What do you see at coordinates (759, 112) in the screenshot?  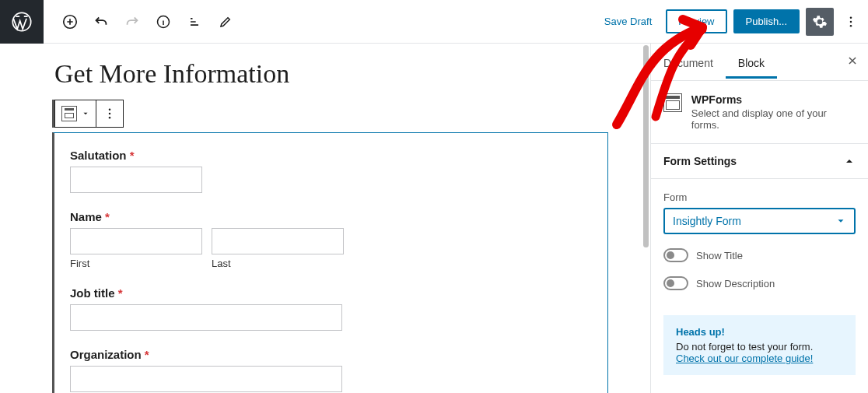 I see `block-card: WPForms Select and display one of your f…` at bounding box center [759, 112].